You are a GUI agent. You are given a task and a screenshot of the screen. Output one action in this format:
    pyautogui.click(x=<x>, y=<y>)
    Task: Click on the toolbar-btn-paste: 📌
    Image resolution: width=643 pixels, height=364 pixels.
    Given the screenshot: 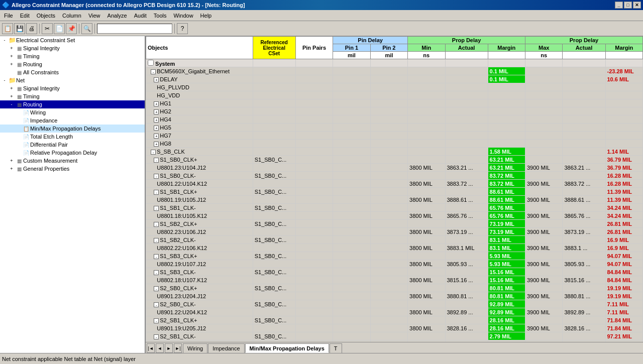 What is the action you would take?
    pyautogui.click(x=71, y=29)
    